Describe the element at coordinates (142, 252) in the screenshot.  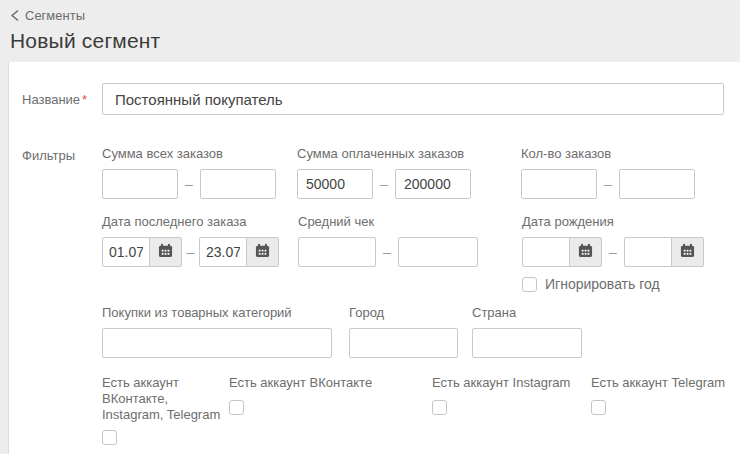
I see `last-order-date-from-group` at that location.